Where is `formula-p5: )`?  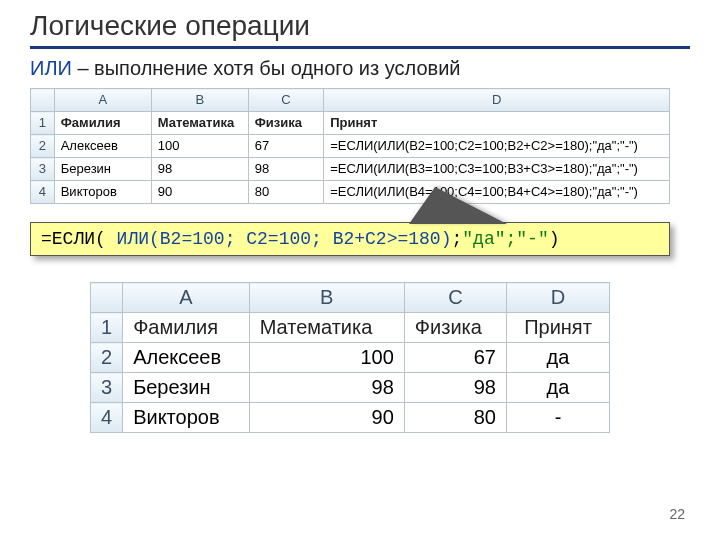
formula-p5: ) is located at coordinates (554, 239).